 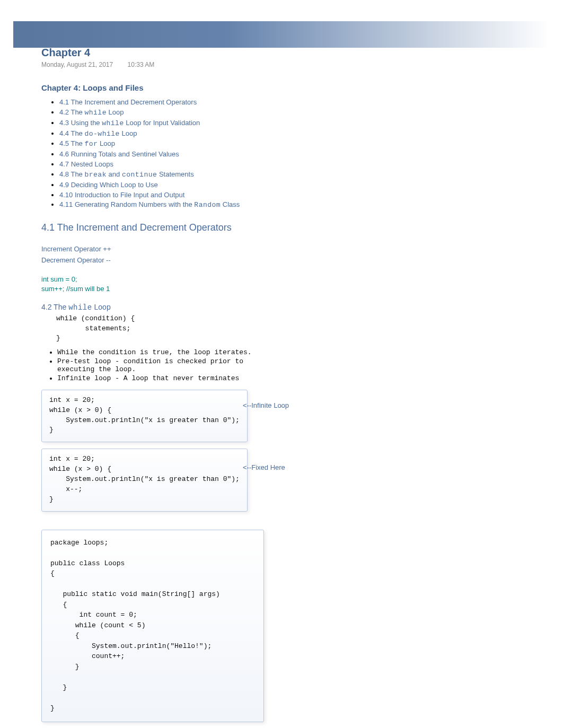 What do you see at coordinates (289, 352) in the screenshot?
I see `note-item: While the condition is true, the loop it…` at bounding box center [289, 352].